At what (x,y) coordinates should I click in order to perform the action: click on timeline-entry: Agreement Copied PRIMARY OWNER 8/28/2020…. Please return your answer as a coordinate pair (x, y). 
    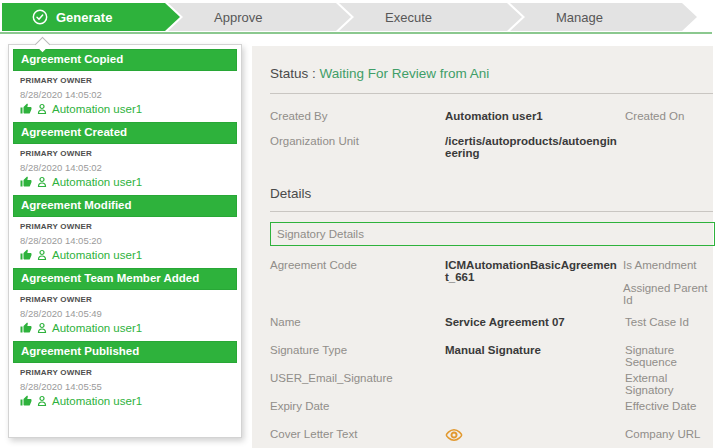
    Looking at the image, I should click on (125, 86).